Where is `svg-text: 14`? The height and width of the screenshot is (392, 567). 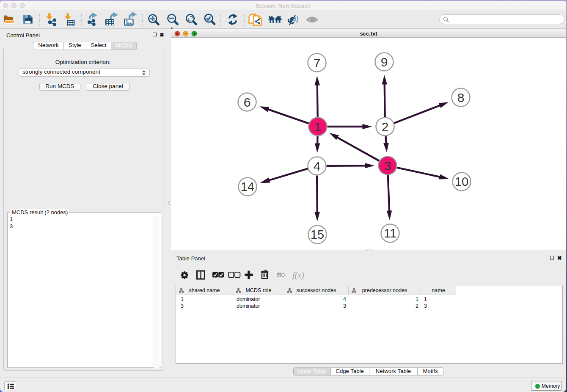 svg-text: 14 is located at coordinates (248, 187).